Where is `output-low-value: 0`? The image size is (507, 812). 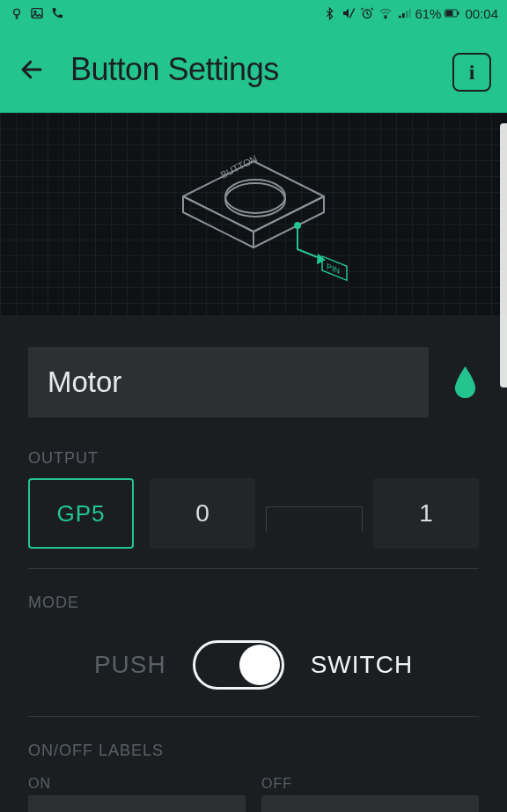
output-low-value: 0 is located at coordinates (202, 513).